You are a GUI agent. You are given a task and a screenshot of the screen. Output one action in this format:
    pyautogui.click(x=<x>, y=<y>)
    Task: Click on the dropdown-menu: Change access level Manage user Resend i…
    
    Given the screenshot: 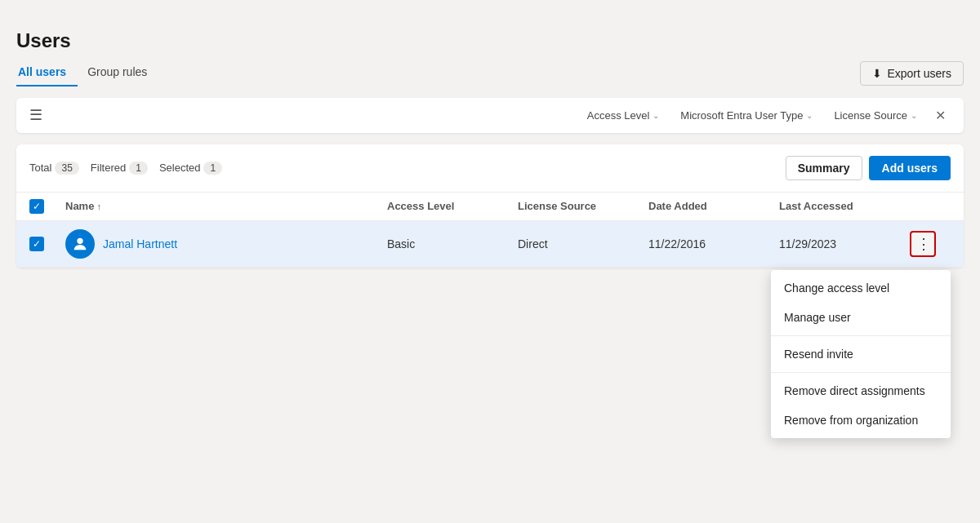 What is the action you would take?
    pyautogui.click(x=861, y=354)
    